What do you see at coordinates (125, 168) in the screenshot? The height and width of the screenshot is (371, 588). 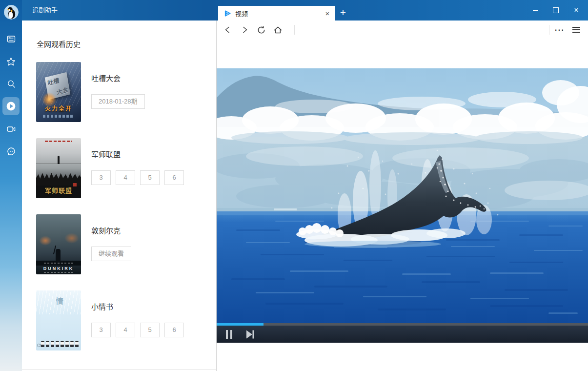 I see `list-item: 军师联盟 军师联盟 3 4 5 6` at bounding box center [125, 168].